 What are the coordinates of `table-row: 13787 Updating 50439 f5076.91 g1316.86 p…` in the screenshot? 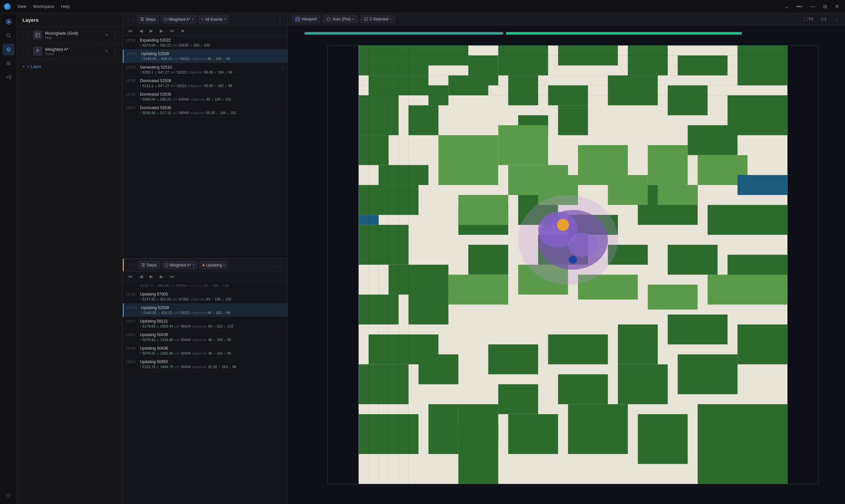 It's located at (205, 337).